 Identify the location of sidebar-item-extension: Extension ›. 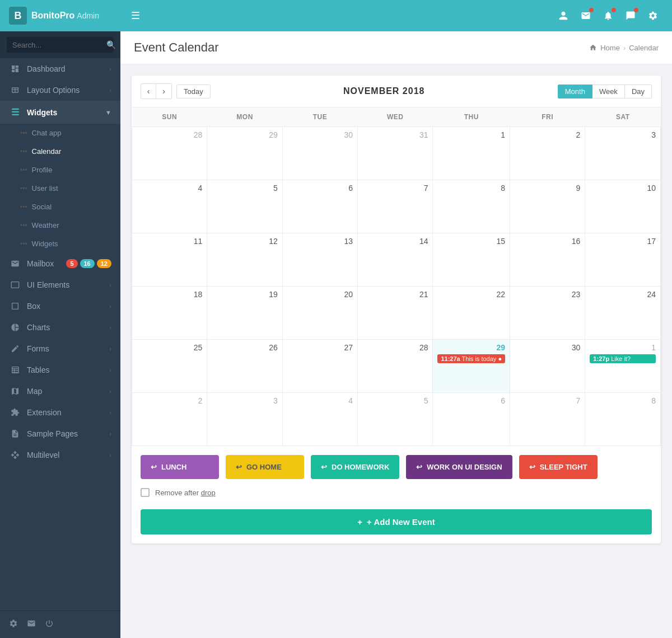
(60, 412).